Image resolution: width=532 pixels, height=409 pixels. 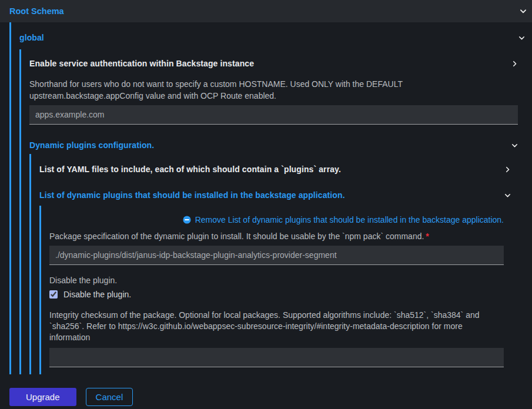 I want to click on cancel-button: Cancel, so click(x=109, y=397).